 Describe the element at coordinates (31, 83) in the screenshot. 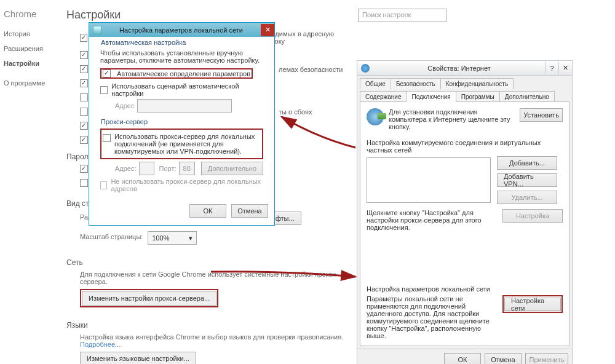

I see `sidebar-item-about: О программе` at that location.